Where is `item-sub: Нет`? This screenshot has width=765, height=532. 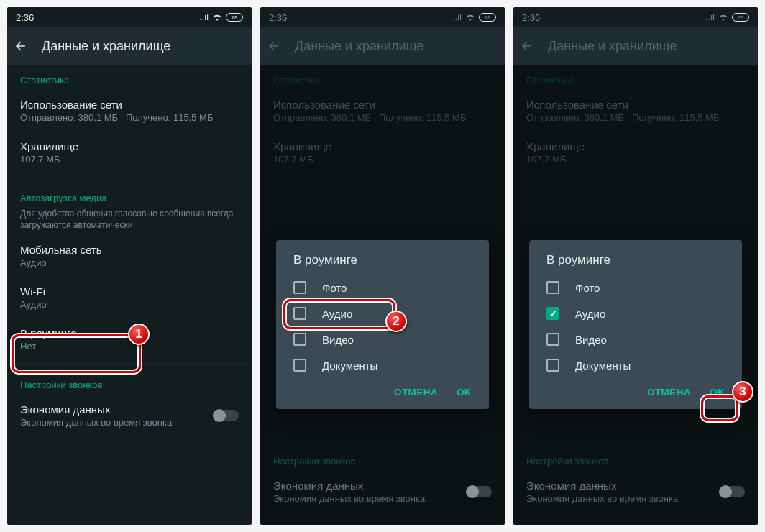
item-sub: Нет is located at coordinates (129, 347).